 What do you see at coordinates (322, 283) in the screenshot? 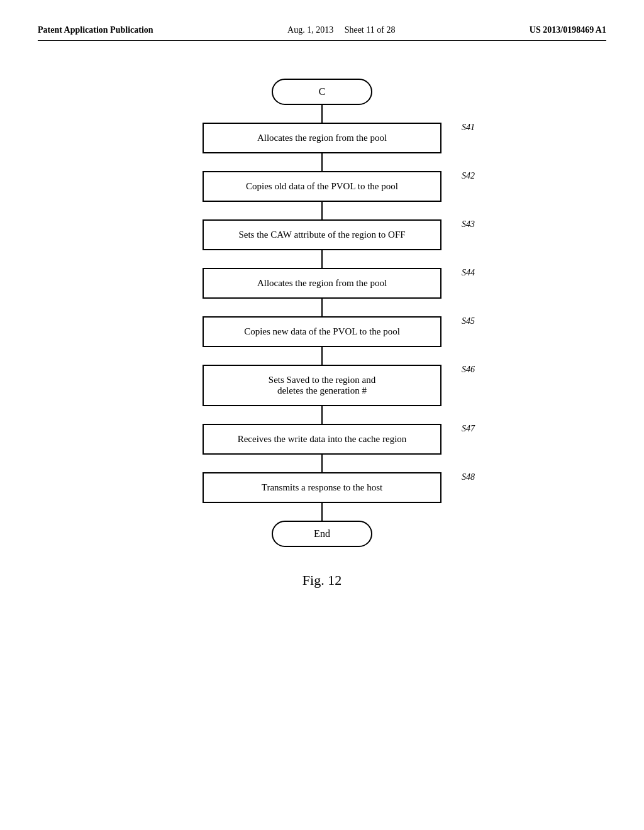
I see `step-s44-text: Allocates the region from the pool` at bounding box center [322, 283].